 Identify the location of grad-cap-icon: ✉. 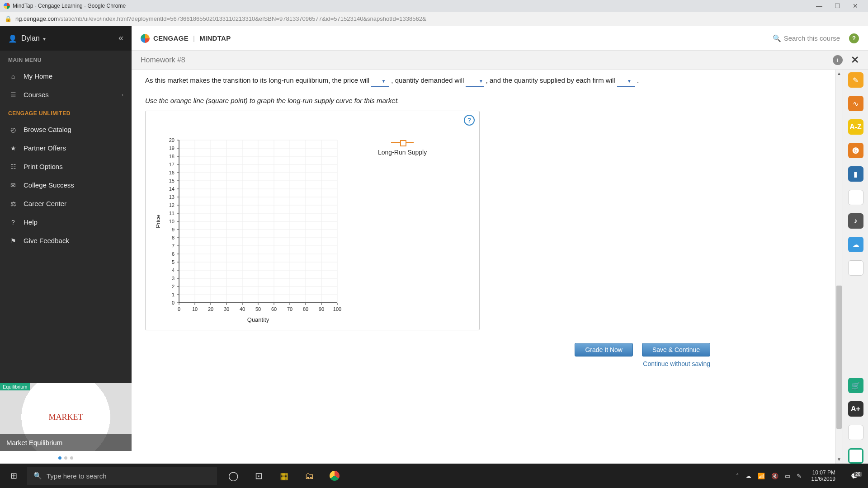
(13, 185).